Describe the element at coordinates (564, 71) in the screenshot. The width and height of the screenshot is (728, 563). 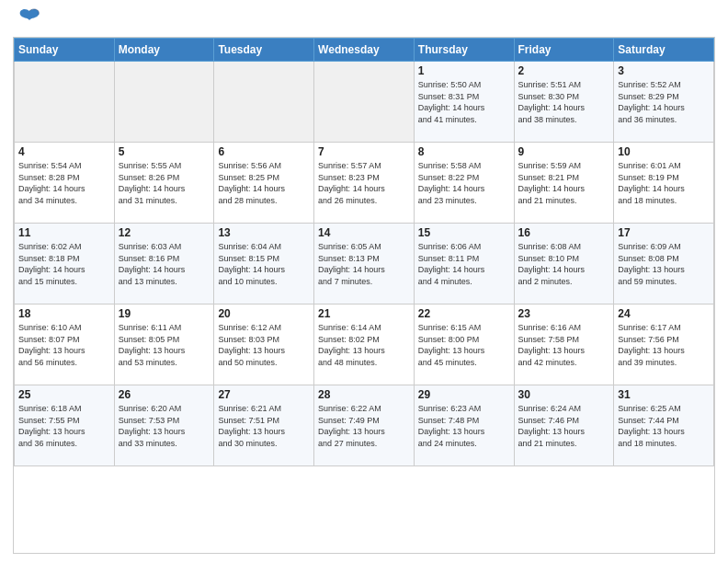
I see `day-number: 2` at that location.